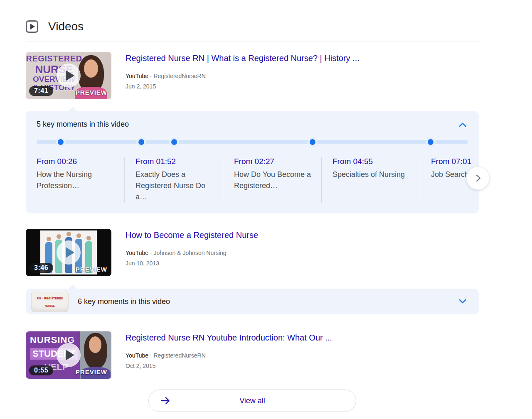 The image size is (532, 419). What do you see at coordinates (455, 162) in the screenshot?
I see `moment-timestamp-link: From 07:01` at bounding box center [455, 162].